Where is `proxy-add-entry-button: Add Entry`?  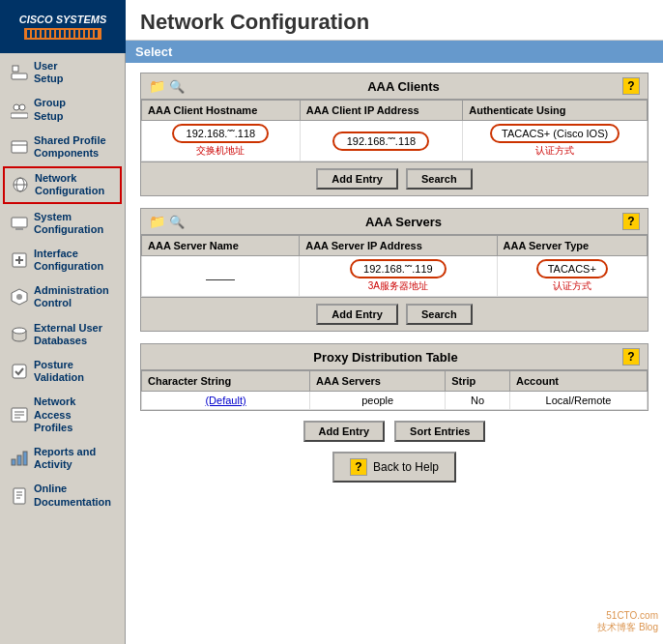
proxy-add-entry-button: Add Entry is located at coordinates (344, 431).